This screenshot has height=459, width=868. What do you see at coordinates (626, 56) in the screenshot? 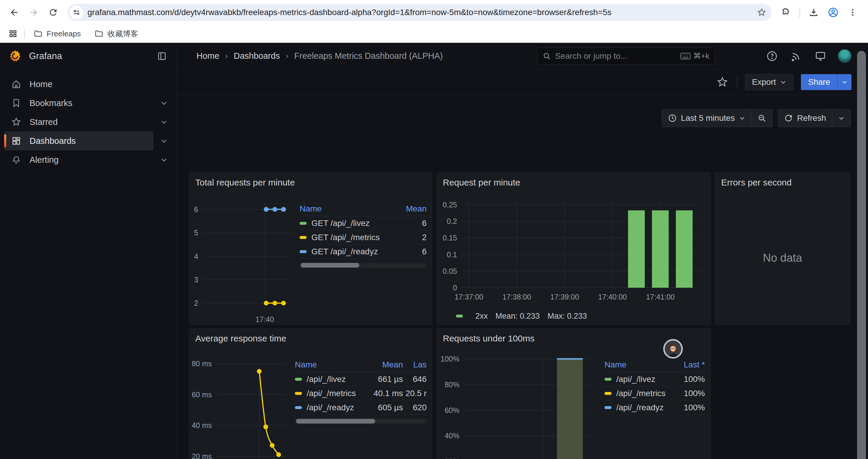
I see `search-box: ⌘+k` at bounding box center [626, 56].